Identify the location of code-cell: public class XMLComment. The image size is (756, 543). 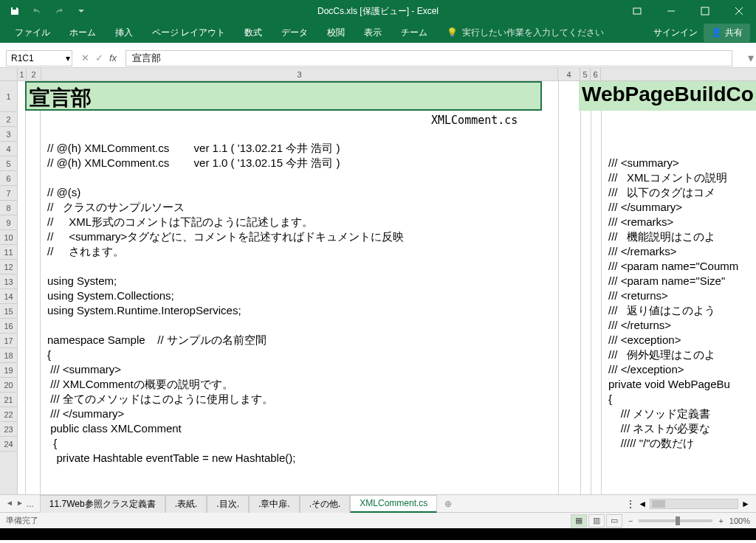
(114, 428).